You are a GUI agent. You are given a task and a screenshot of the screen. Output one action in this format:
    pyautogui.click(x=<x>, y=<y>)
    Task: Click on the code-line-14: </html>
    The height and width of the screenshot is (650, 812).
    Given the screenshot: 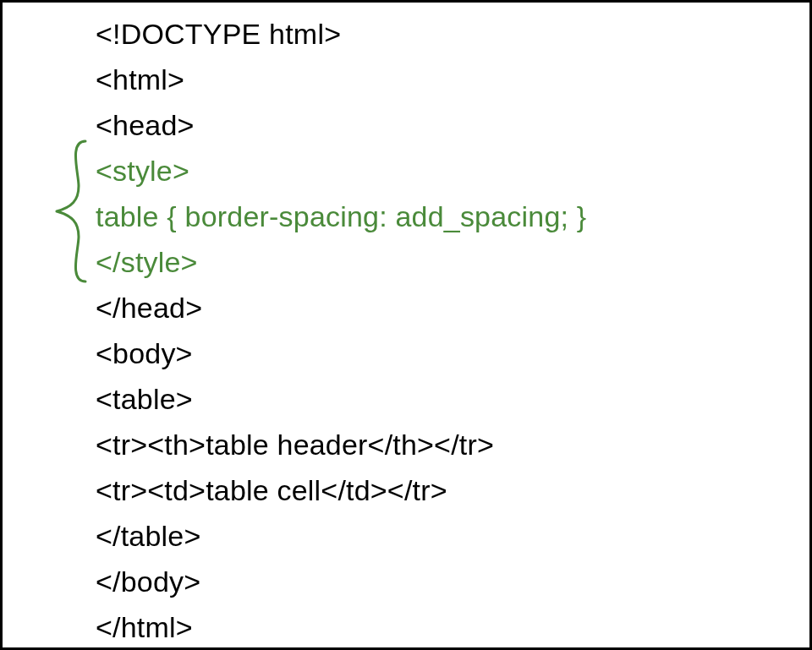 What is the action you would take?
    pyautogui.click(x=444, y=627)
    